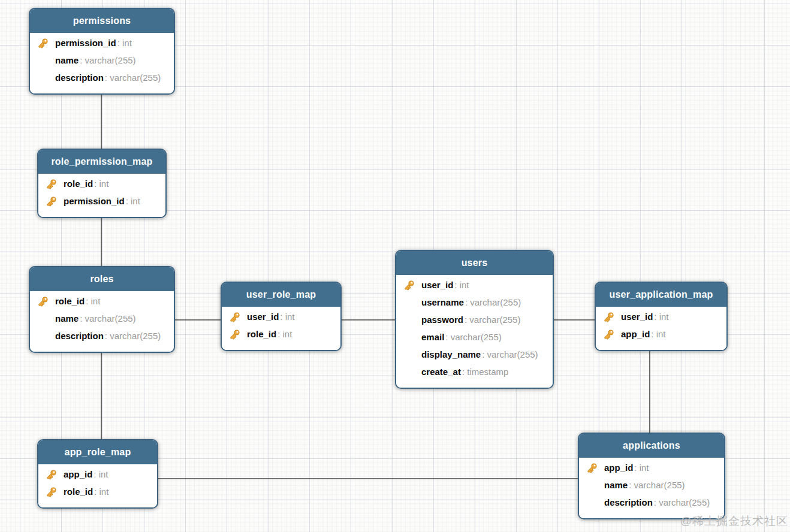  What do you see at coordinates (98, 474) in the screenshot?
I see `table-app_role_map: app_role_map app_id: introle_id: int` at bounding box center [98, 474].